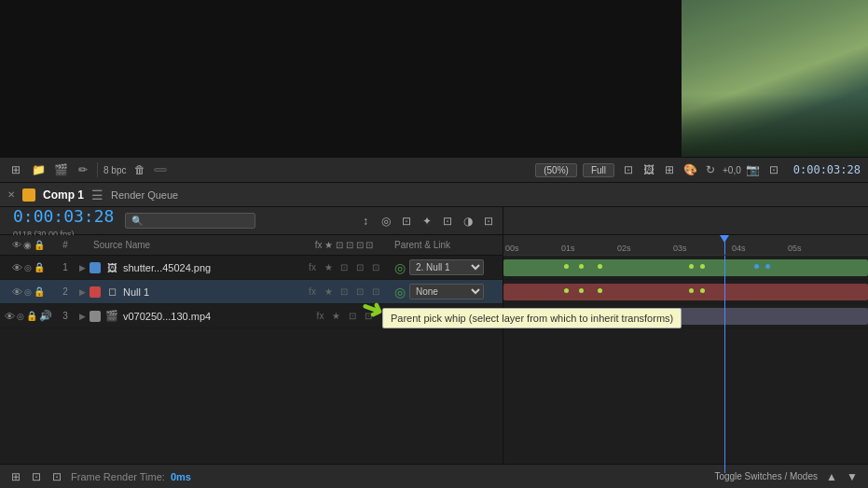  What do you see at coordinates (531, 318) in the screenshot?
I see `pickwhip-tooltip: Parent pick whip (select layer from whic…` at bounding box center [531, 318].